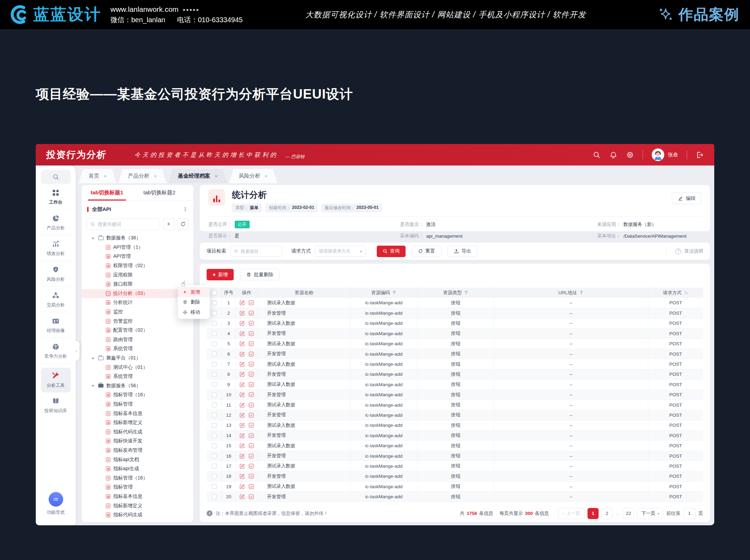  Describe the element at coordinates (613, 155) in the screenshot. I see `bell-icon` at that location.